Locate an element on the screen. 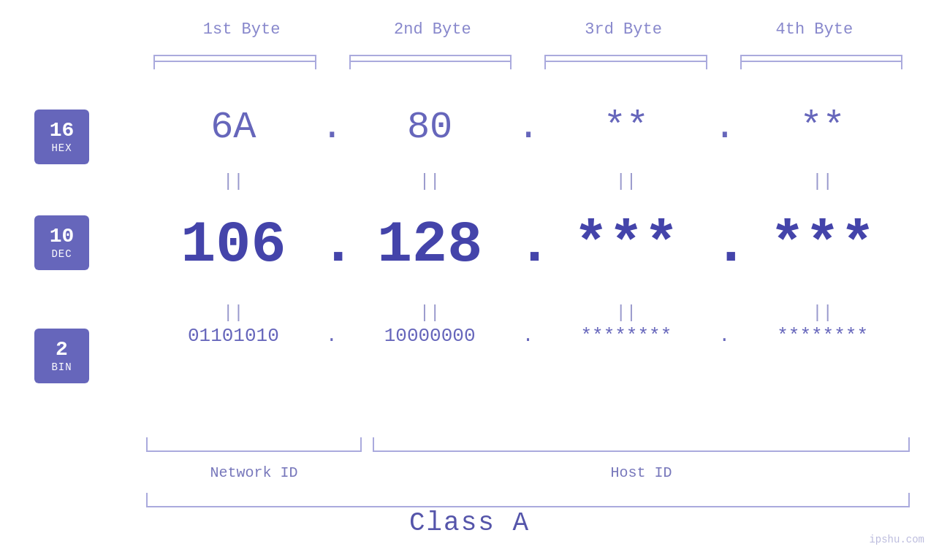 Image resolution: width=939 pixels, height=560 pixels. dec-row: 106 . 128 . *** . *** is located at coordinates (528, 245).